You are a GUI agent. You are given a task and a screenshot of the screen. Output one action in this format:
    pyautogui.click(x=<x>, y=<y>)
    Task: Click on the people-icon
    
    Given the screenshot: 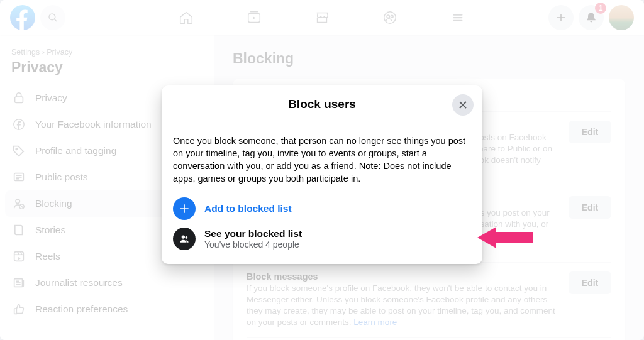 What is the action you would take?
    pyautogui.click(x=184, y=239)
    